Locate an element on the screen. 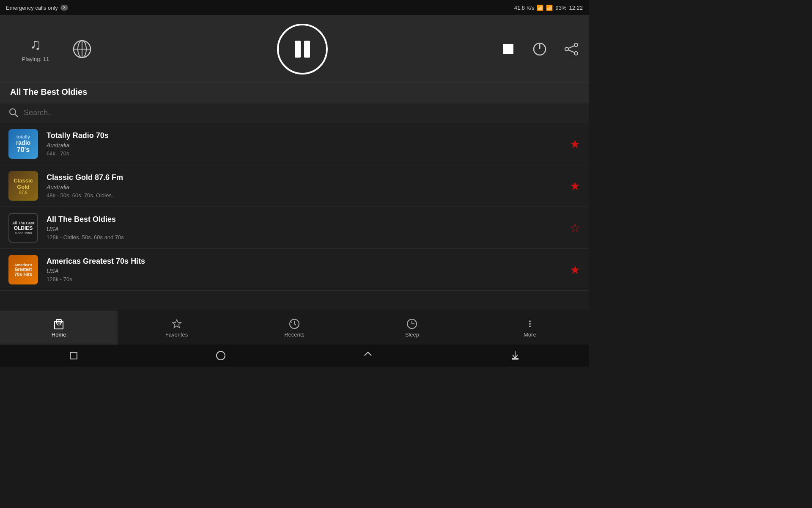 The image size is (812, 508). station-info-0: Totally Radio 70s Australia 64k - 70s is located at coordinates (304, 144).